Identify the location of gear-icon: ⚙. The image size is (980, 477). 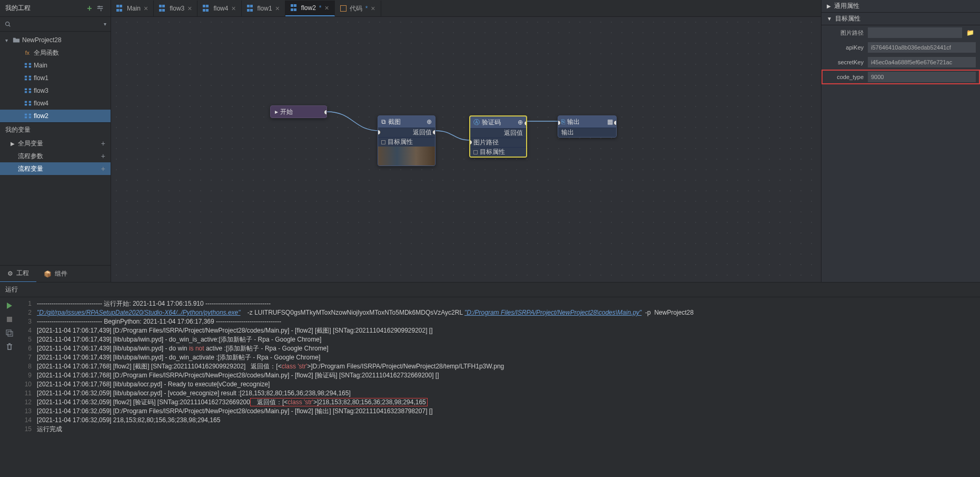
(11, 274).